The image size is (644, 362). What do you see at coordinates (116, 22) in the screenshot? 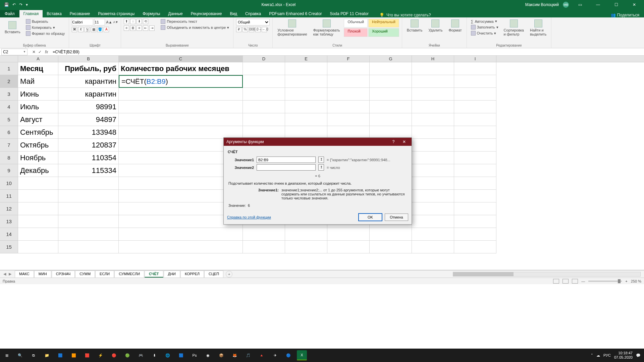
I see `shrink-font-icon: A▼` at bounding box center [116, 22].